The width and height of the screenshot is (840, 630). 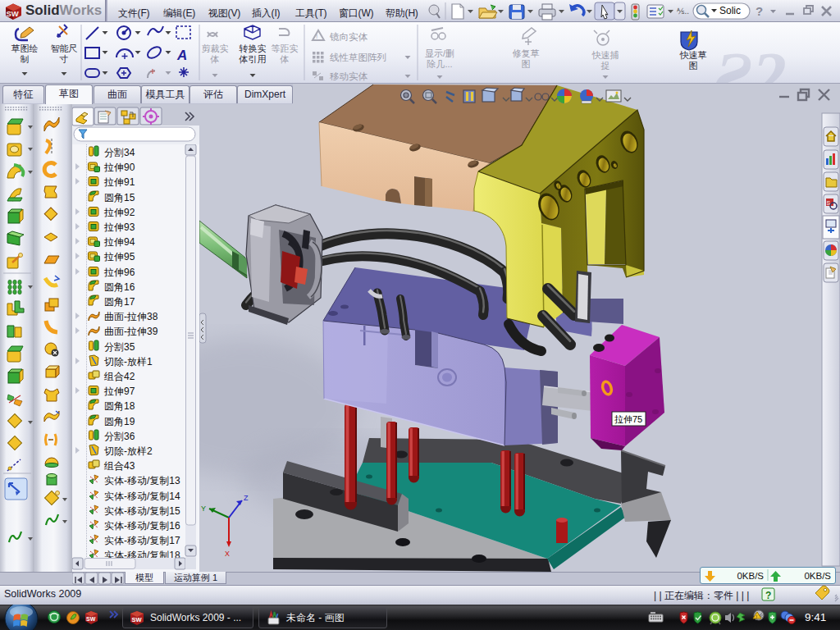 What do you see at coordinates (440, 53) in the screenshot?
I see `svg-text: 显示/删` at bounding box center [440, 53].